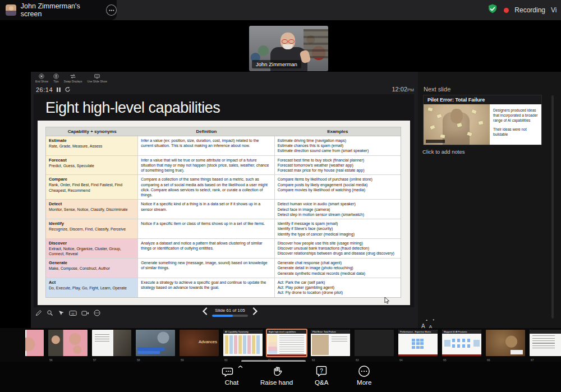 The width and height of the screenshot is (561, 392). What do you see at coordinates (206, 229) in the screenshot?
I see `capability-definition: Notice if a specific item or class of it…` at bounding box center [206, 229].